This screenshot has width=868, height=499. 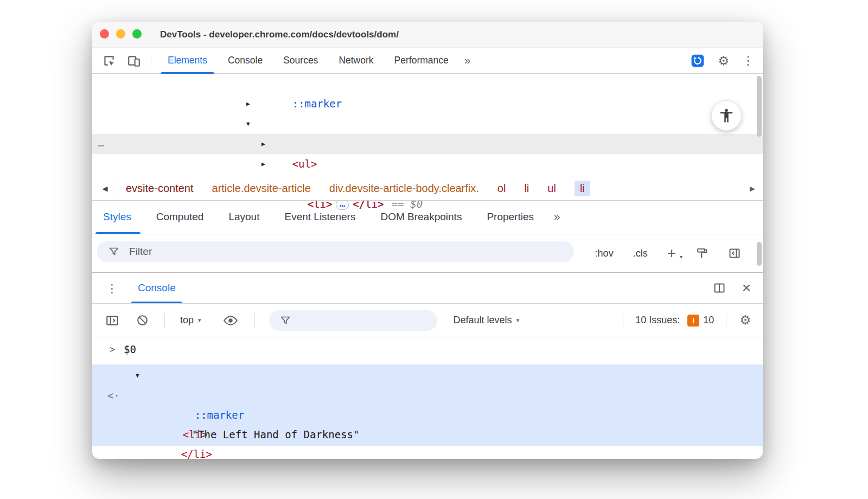 I want to click on console-drawer-header: ⋮ Console ×, so click(x=427, y=288).